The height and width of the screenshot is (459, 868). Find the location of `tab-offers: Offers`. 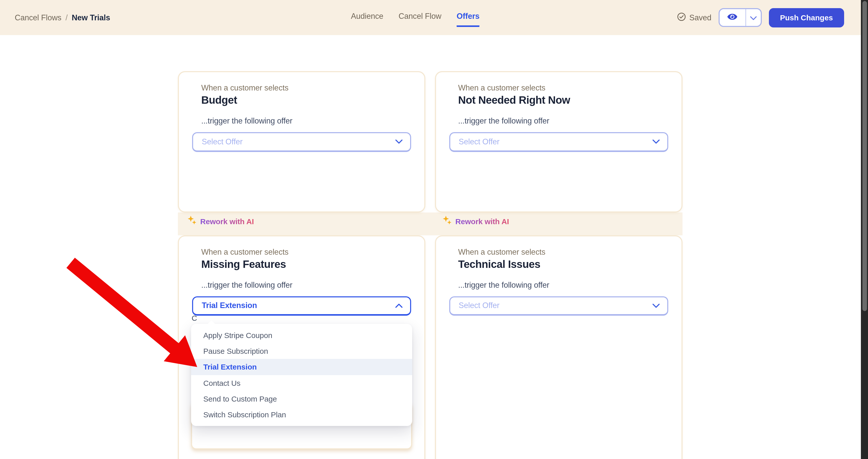

tab-offers: Offers is located at coordinates (468, 18).